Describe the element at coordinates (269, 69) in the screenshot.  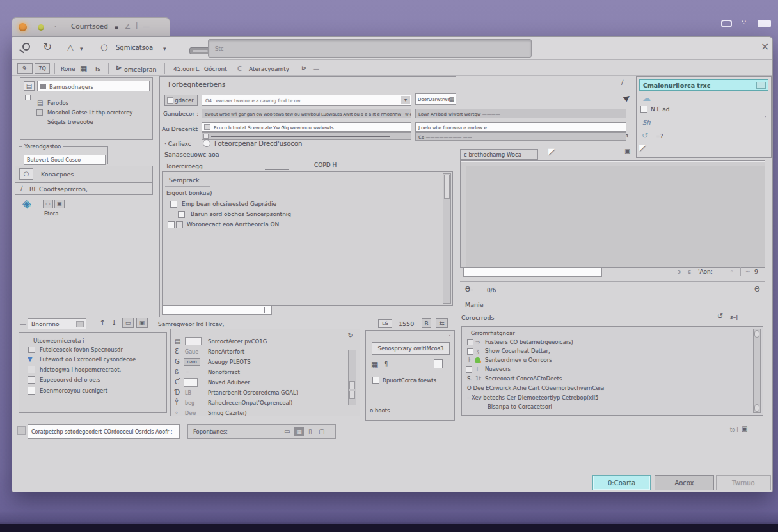
I see `atera-menu: Ateracyoamty` at that location.